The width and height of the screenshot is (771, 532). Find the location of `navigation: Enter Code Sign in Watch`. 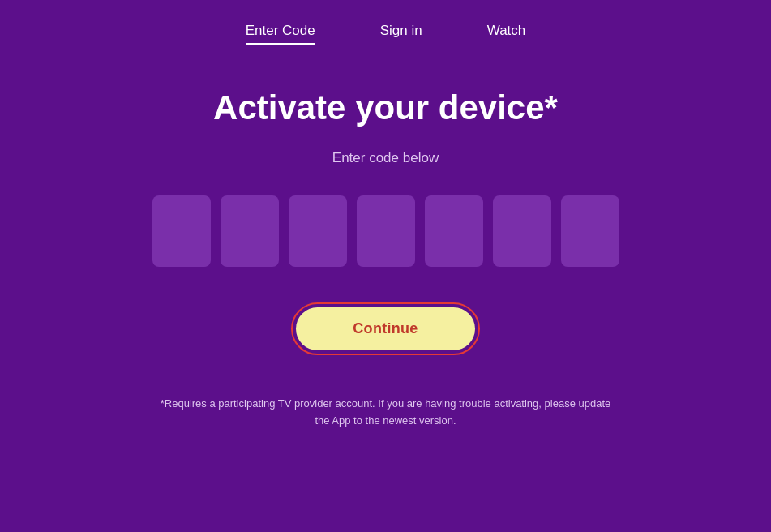

navigation: Enter Code Sign in Watch is located at coordinates (386, 29).